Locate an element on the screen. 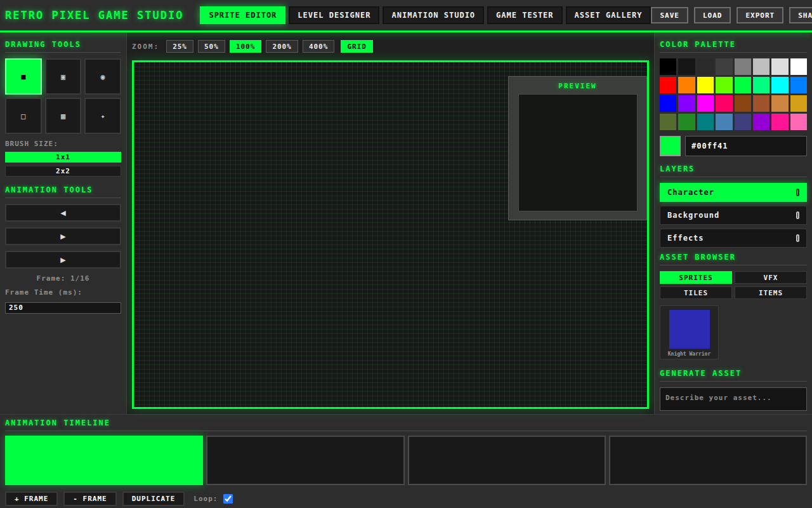  tool-icon: ✦ is located at coordinates (103, 116).